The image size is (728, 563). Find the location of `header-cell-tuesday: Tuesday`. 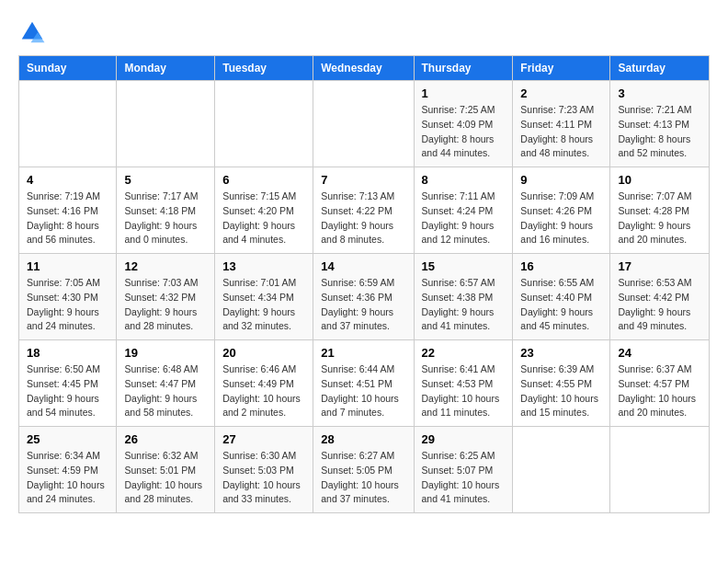

header-cell-tuesday: Tuesday is located at coordinates (265, 68).